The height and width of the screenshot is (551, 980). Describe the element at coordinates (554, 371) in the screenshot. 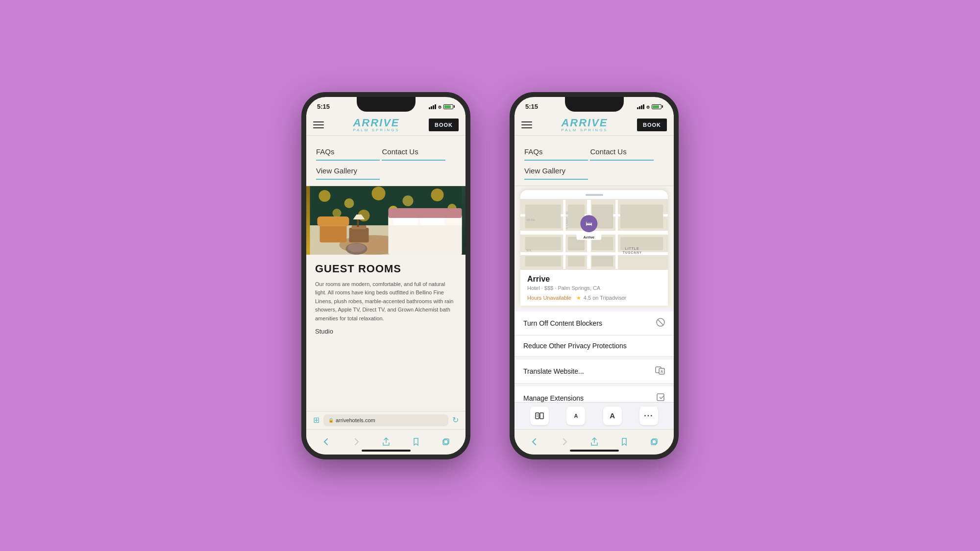

I see `menu-label-translate: Translate Website...` at that location.